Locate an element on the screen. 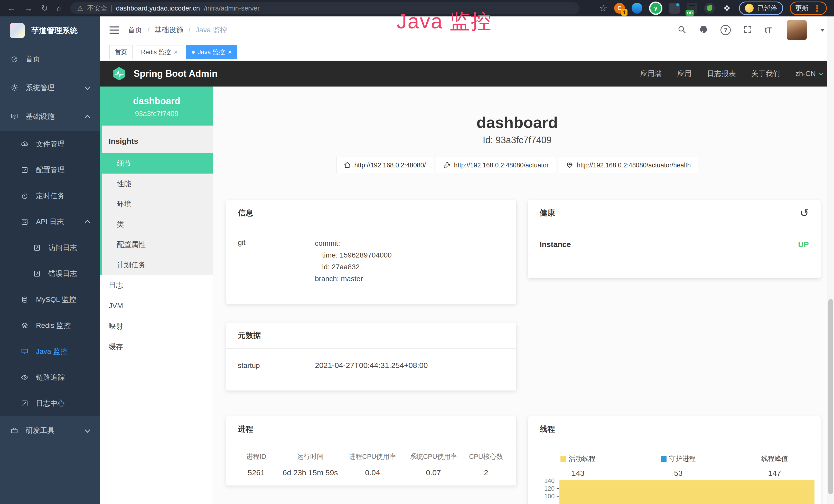 This screenshot has height=504, width=834. extension-switch-icon: on is located at coordinates (692, 8).